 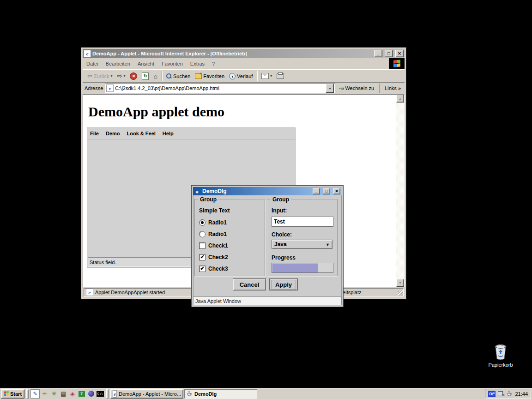 What do you see at coordinates (249, 284) in the screenshot?
I see `cancel-label: Cancel` at bounding box center [249, 284].